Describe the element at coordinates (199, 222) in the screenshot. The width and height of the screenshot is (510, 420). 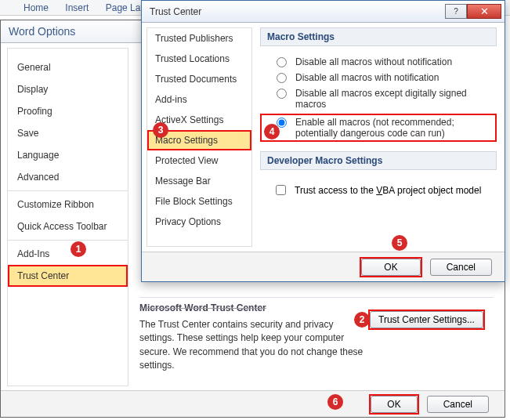
I see `tc-item-privacy: Privacy Options` at that location.